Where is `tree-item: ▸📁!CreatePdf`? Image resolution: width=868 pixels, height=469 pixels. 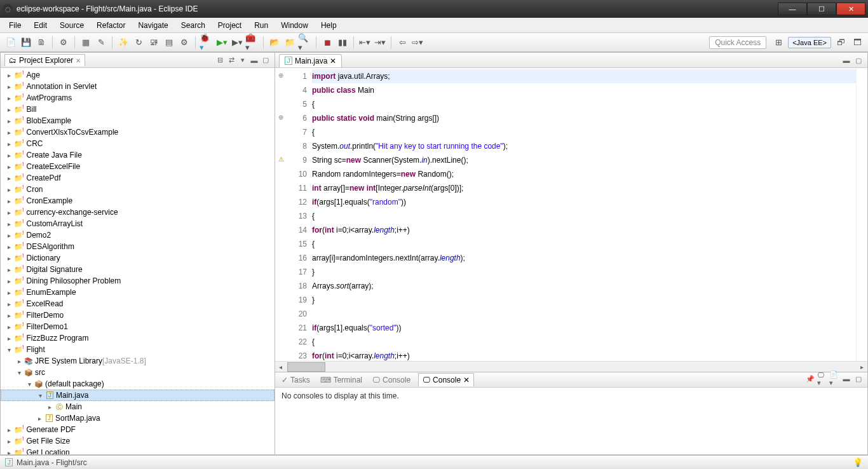 tree-item: ▸📁!CreatePdf is located at coordinates (137, 178).